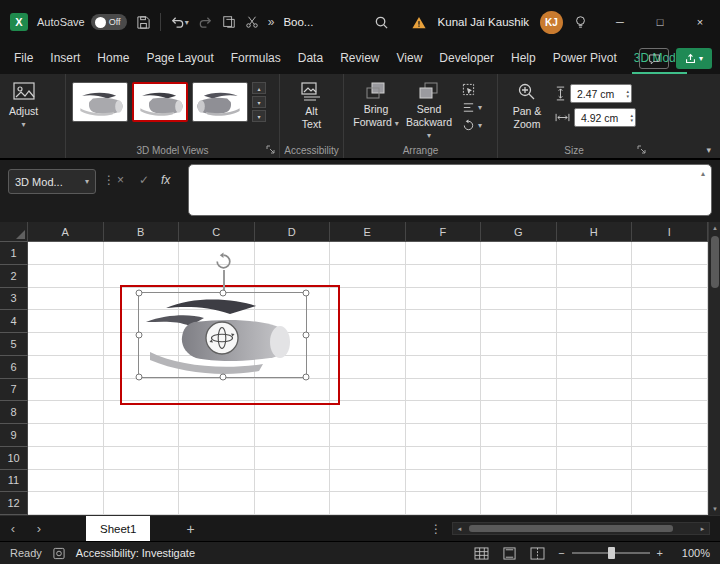  Describe the element at coordinates (466, 59) in the screenshot. I see `tab-developer: Developer` at that location.